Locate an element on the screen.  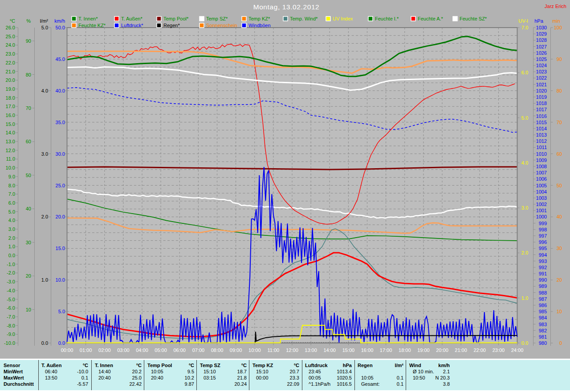
svg-text: 24.0 is located at coordinates (11, 45).